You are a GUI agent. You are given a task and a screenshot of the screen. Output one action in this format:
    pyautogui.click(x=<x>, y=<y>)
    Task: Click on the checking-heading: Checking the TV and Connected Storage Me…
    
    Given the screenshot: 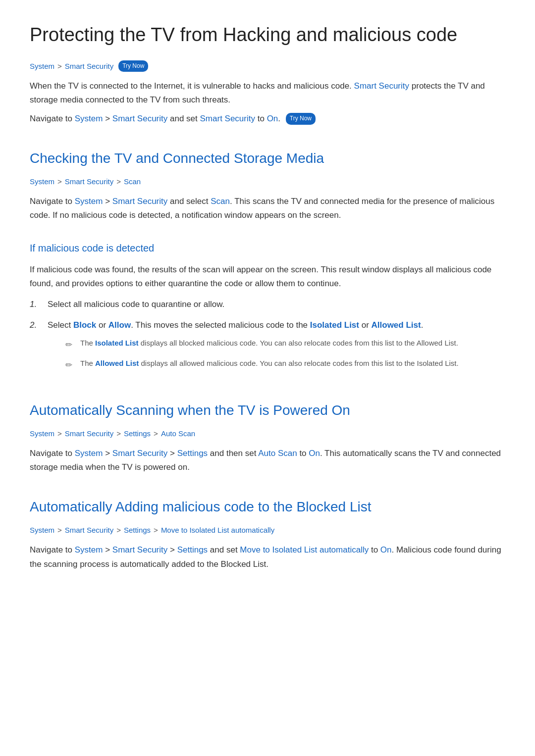 What is the action you would take?
    pyautogui.click(x=268, y=158)
    